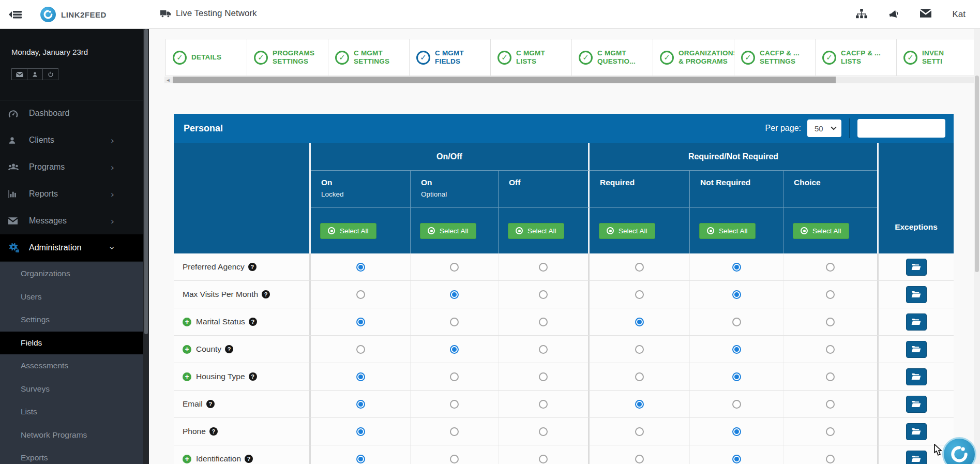 The image size is (980, 464). I want to click on sidebar-subitem-fields: Fields, so click(74, 343).